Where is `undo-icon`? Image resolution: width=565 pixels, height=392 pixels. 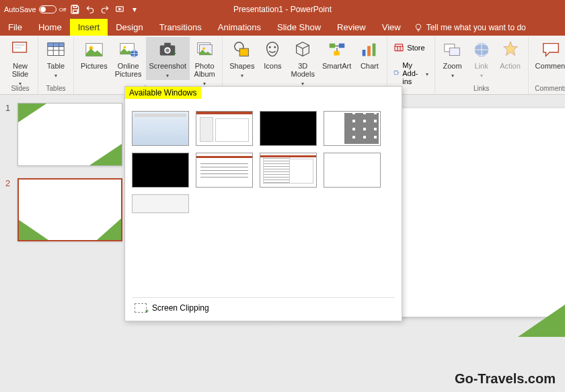
undo-icon is located at coordinates (90, 9).